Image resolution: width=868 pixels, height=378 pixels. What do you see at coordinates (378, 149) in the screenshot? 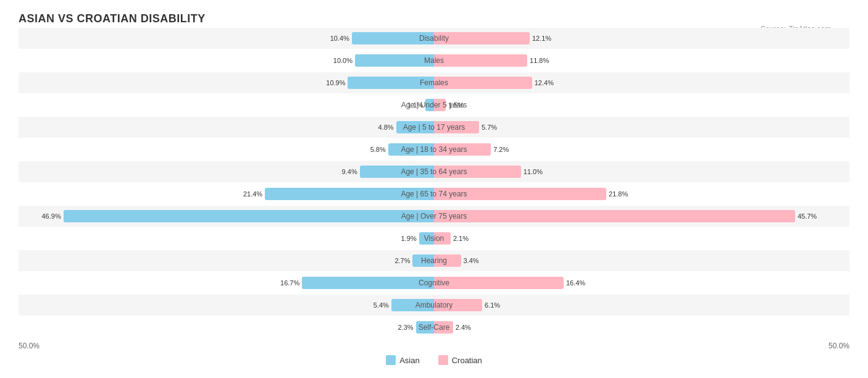
I see `asian-value: 5.8%` at bounding box center [378, 149].